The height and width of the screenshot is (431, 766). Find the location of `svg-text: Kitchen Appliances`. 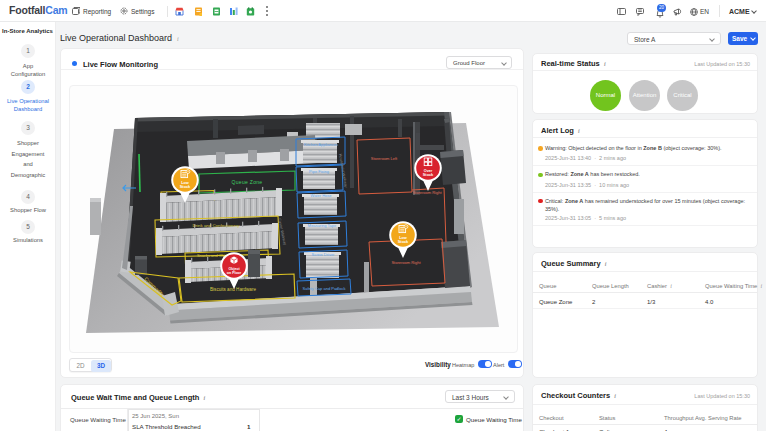

svg-text: Kitchen Appliances is located at coordinates (321, 144).